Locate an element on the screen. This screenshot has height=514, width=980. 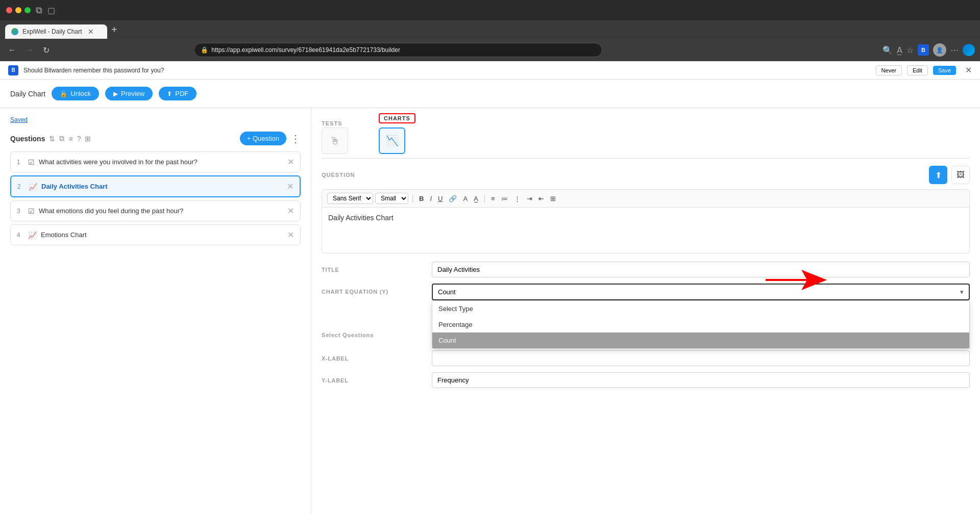
question-item-2: 2 📈 Daily Activities Chart ✕ is located at coordinates (155, 187).